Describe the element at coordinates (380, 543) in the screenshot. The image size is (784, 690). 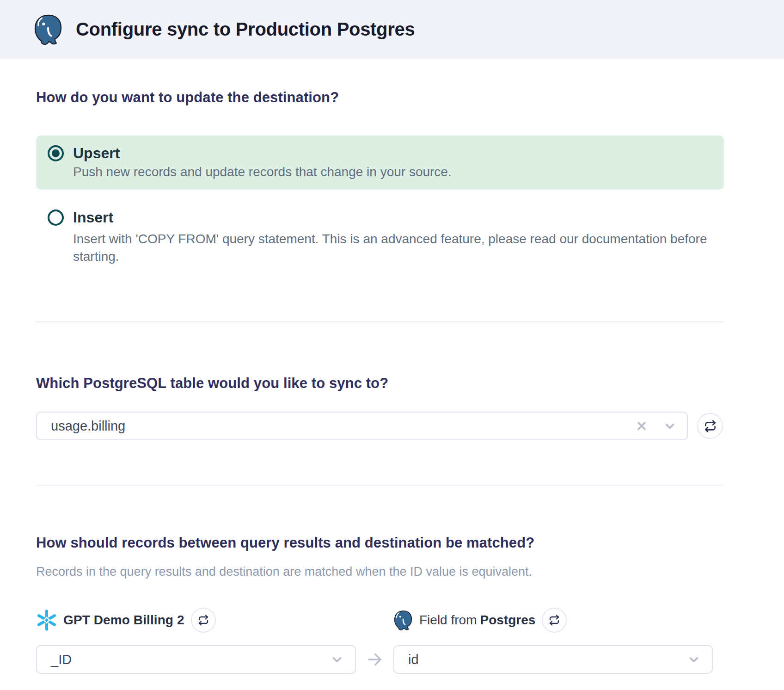
I see `matching-heading: How should records between query results…` at that location.